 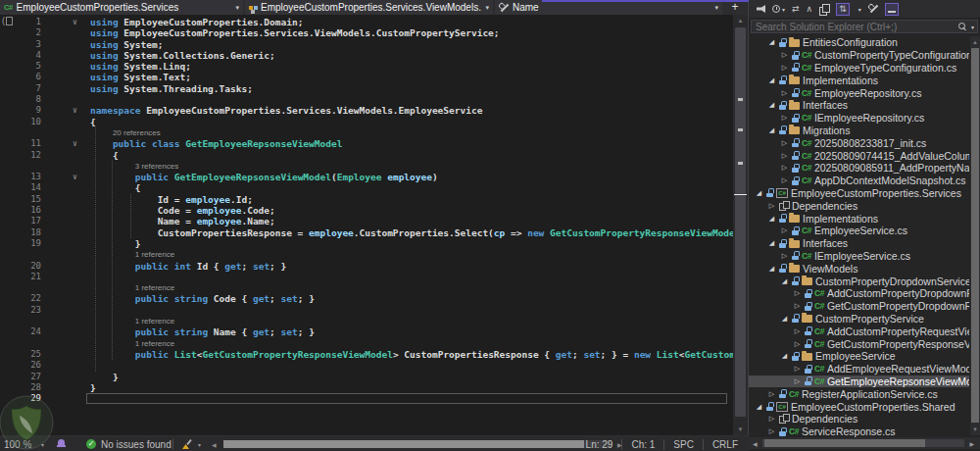 I want to click on tree-item: ▷C#EmployeeRepository.cs, so click(x=858, y=92).